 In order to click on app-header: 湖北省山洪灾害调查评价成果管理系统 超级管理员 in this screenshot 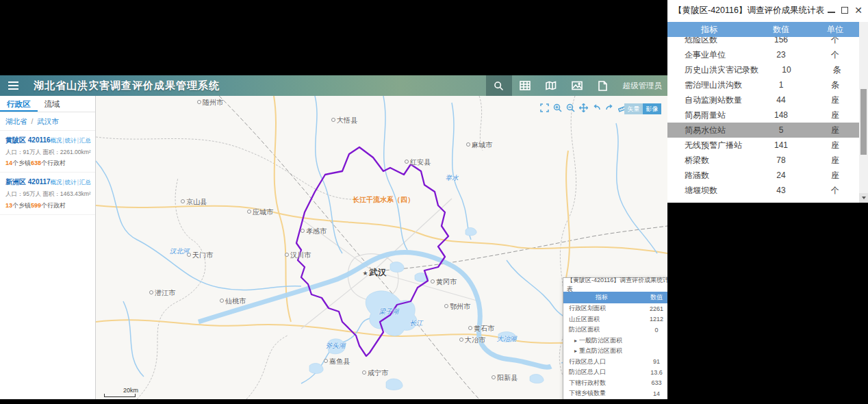, I will do `click(334, 86)`.